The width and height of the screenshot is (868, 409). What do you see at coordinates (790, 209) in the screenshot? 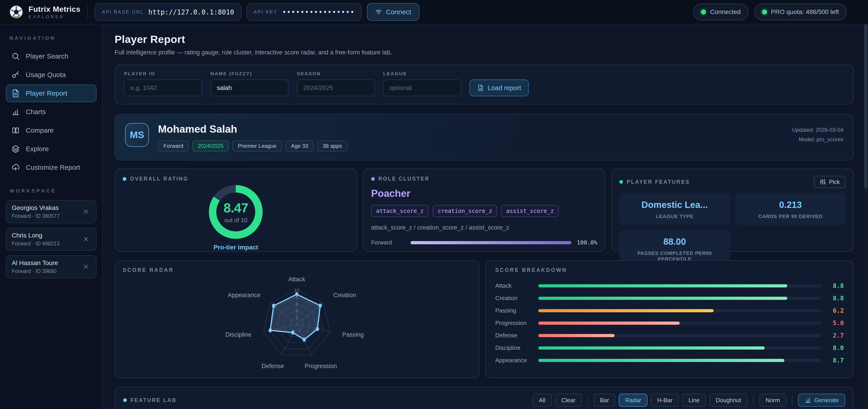
I see `feature-tile: 0.213 CARDS PER 90 DERIVED` at bounding box center [790, 209].